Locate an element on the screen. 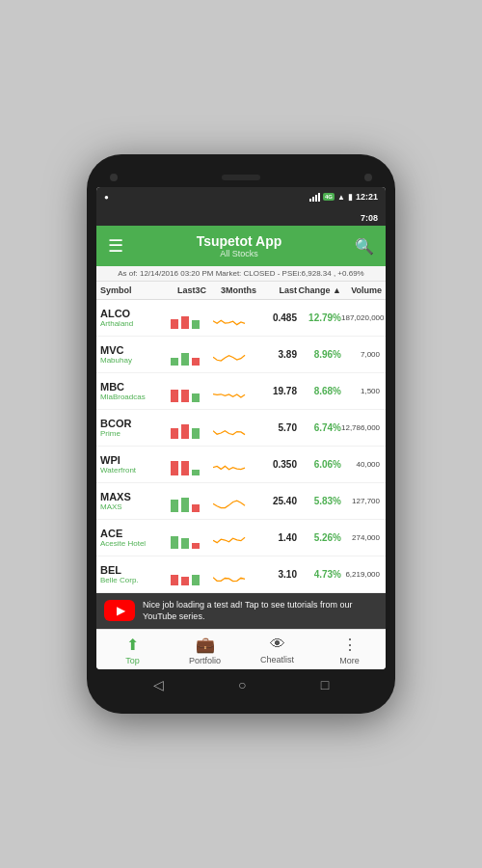  stock-symbol: MVC is located at coordinates (133, 350).